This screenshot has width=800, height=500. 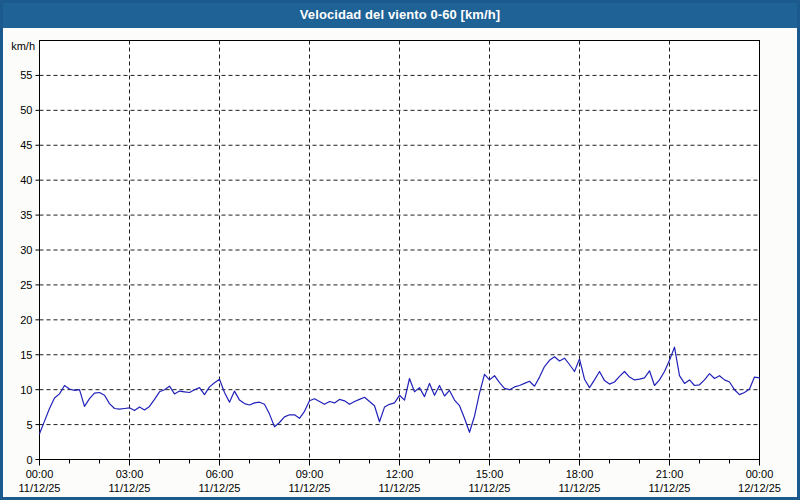 I want to click on y-tick-label: 55, so click(x=26, y=75).